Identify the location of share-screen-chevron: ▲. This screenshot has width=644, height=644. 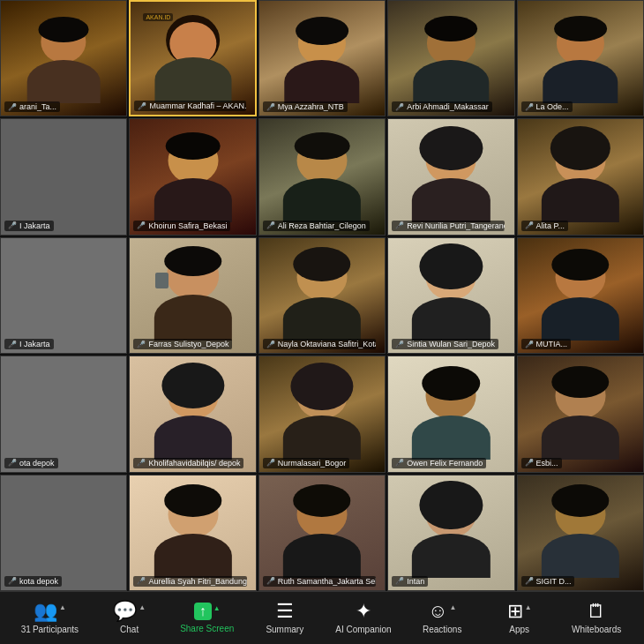
(217, 609).